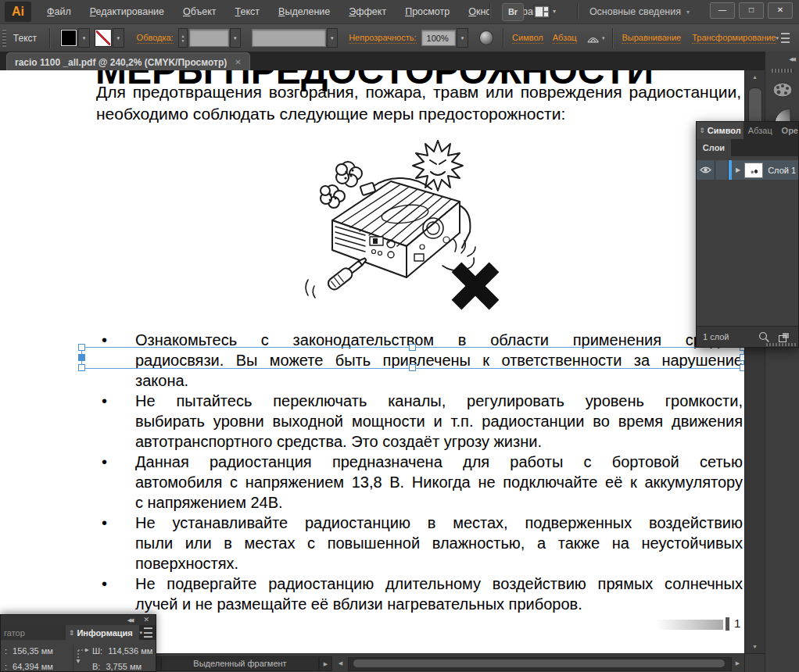 Image resolution: width=799 pixels, height=672 pixels. I want to click on minimize-button: —, so click(722, 11).